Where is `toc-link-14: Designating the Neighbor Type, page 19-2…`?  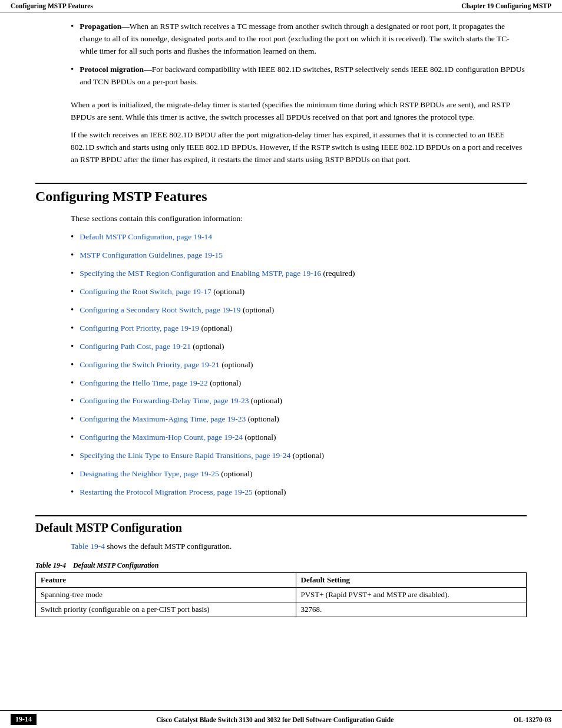 toc-link-14: Designating the Neighbor Type, page 19-2… is located at coordinates (303, 474).